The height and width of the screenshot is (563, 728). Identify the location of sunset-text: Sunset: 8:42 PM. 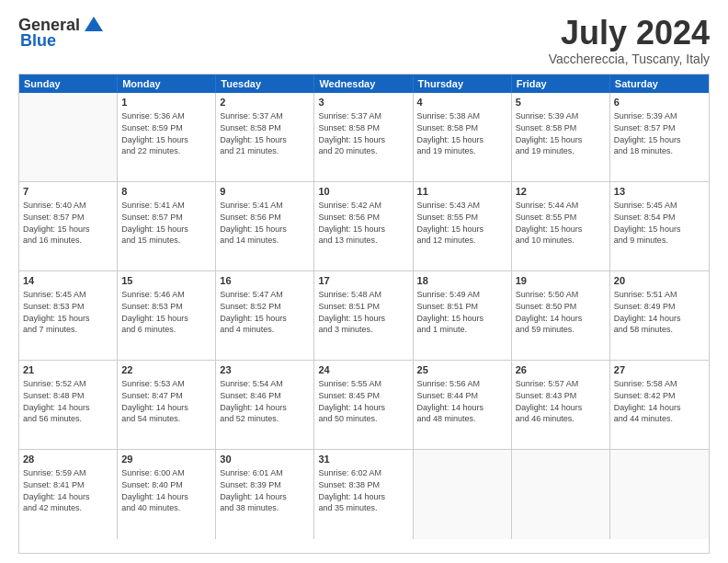
(645, 396).